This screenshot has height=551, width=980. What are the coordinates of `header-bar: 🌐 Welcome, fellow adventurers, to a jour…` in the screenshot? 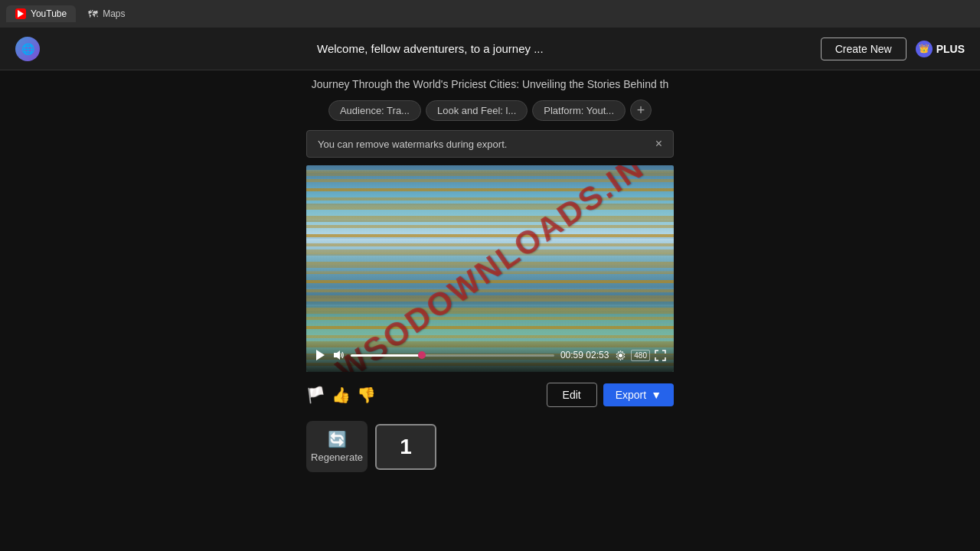 It's located at (490, 49).